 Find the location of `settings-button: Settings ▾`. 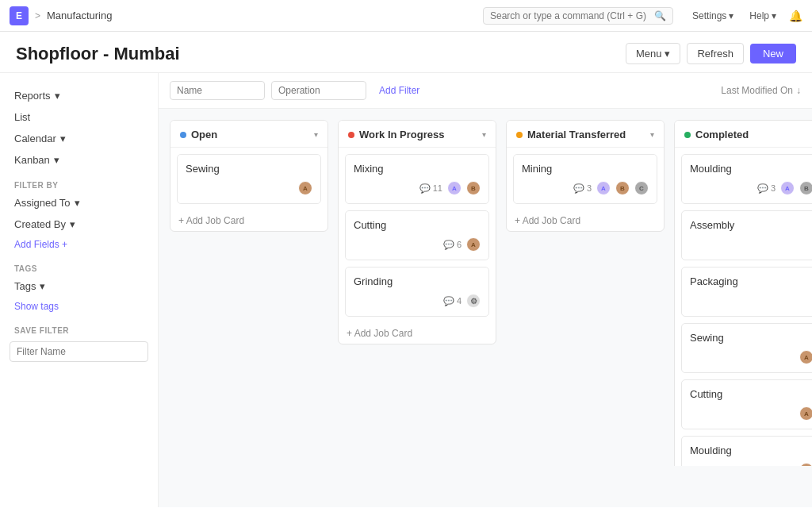

settings-button: Settings ▾ is located at coordinates (713, 16).